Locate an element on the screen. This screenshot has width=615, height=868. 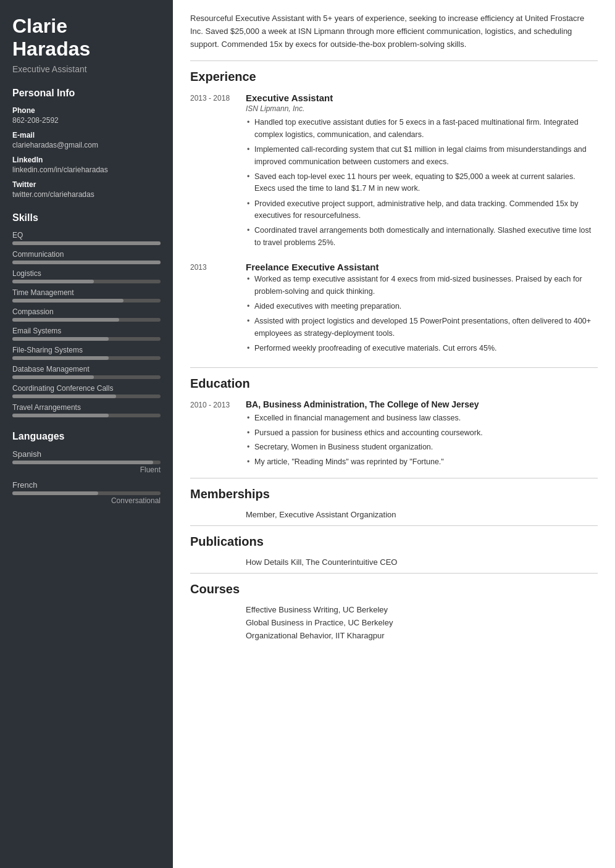
languages-list: SpanishFluentFrenchConversational is located at coordinates (86, 477).